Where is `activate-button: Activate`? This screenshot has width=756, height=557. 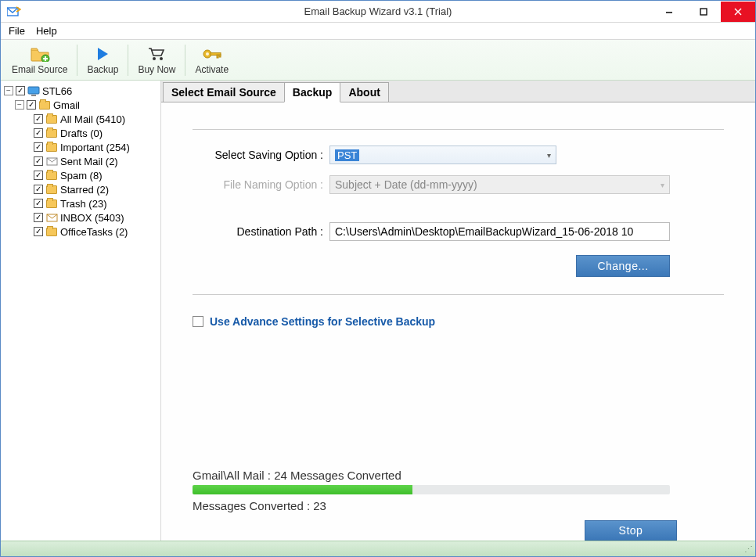
activate-button: Activate is located at coordinates (211, 60).